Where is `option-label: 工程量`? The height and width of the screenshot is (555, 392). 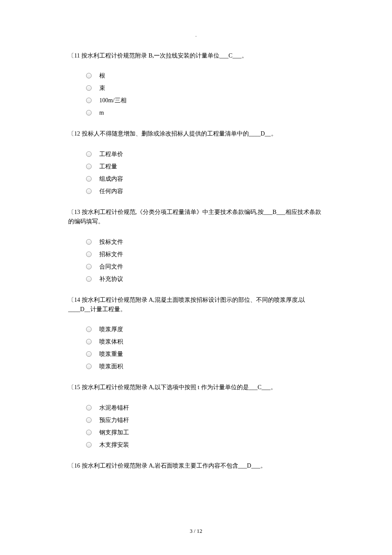
option-label: 工程量 is located at coordinates (108, 166).